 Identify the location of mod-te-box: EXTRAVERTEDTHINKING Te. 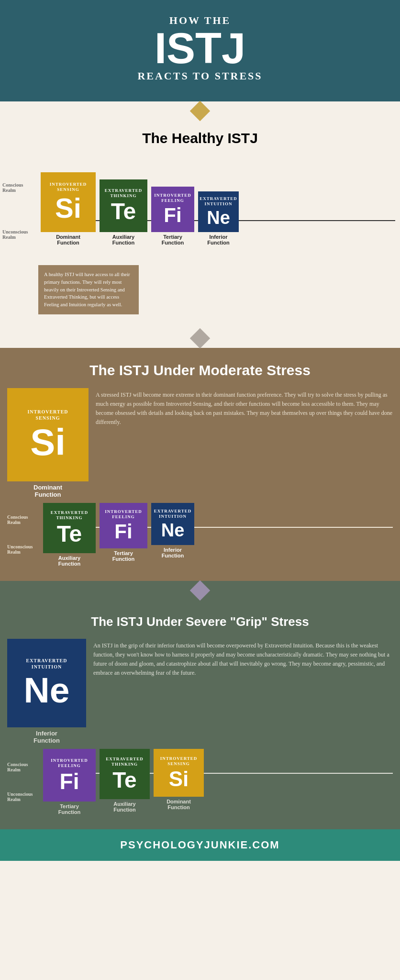
(69, 528).